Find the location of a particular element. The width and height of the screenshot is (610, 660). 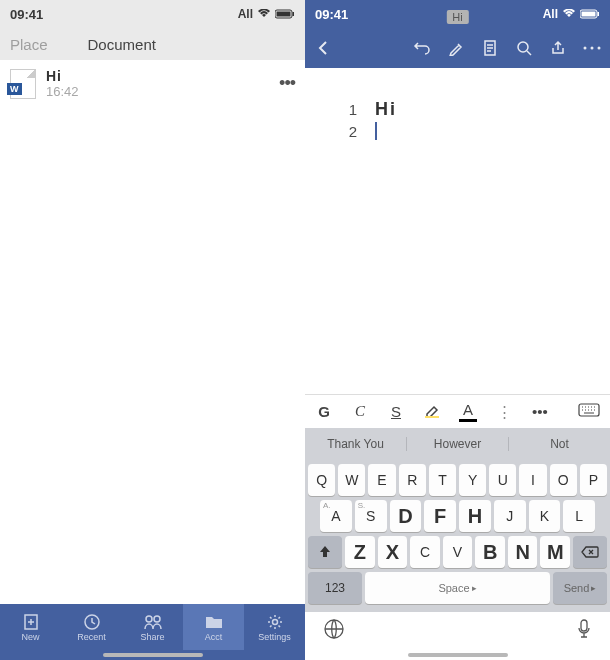

key-b: B is located at coordinates (490, 552).